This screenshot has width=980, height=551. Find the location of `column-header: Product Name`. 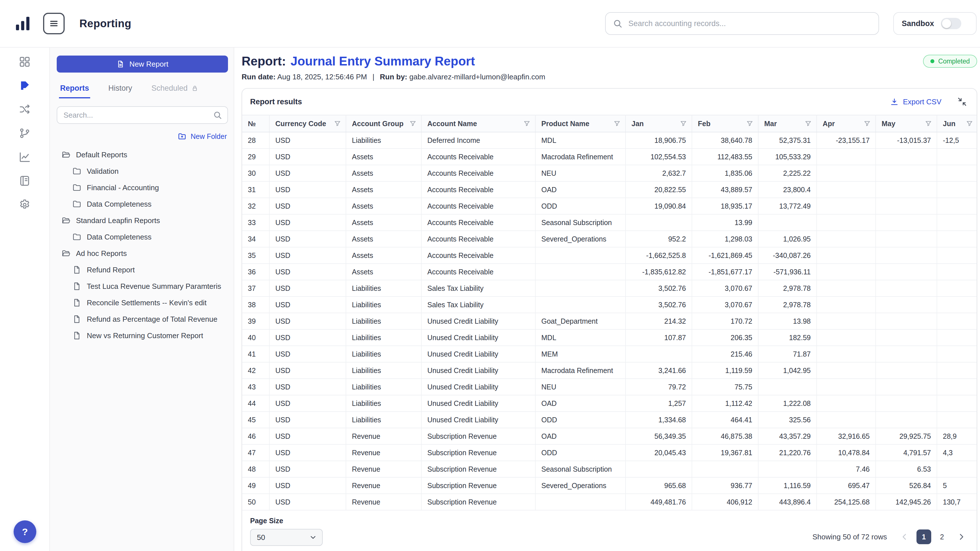

column-header: Product Name is located at coordinates (581, 124).